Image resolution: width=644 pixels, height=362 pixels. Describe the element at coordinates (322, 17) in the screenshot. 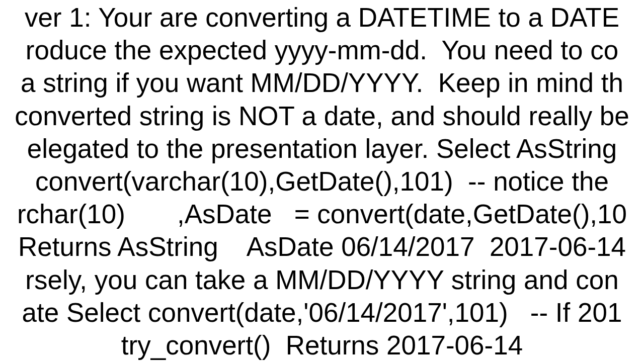

I see `text-line-1: ver 1: Your are converting a DATETIME to…` at that location.